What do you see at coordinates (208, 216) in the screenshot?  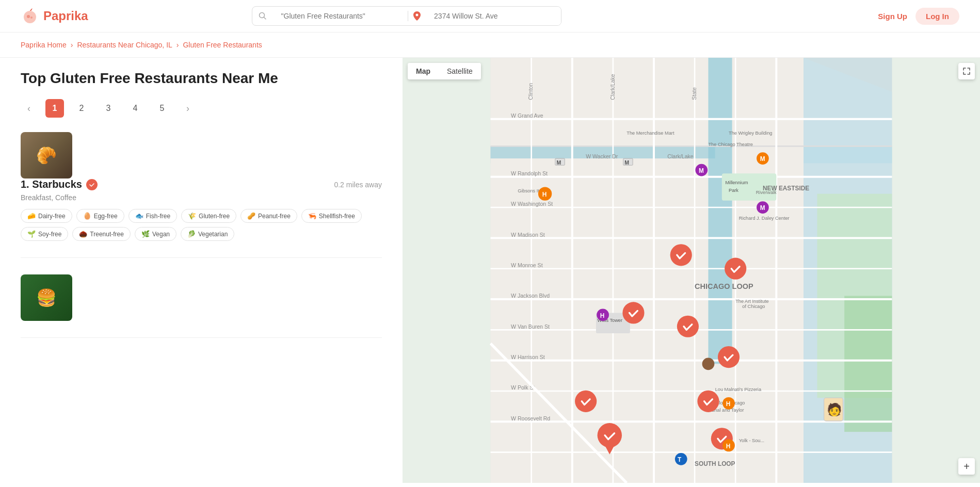 I see `tag-gluten-free: 🌾 Gluten-free` at bounding box center [208, 216].